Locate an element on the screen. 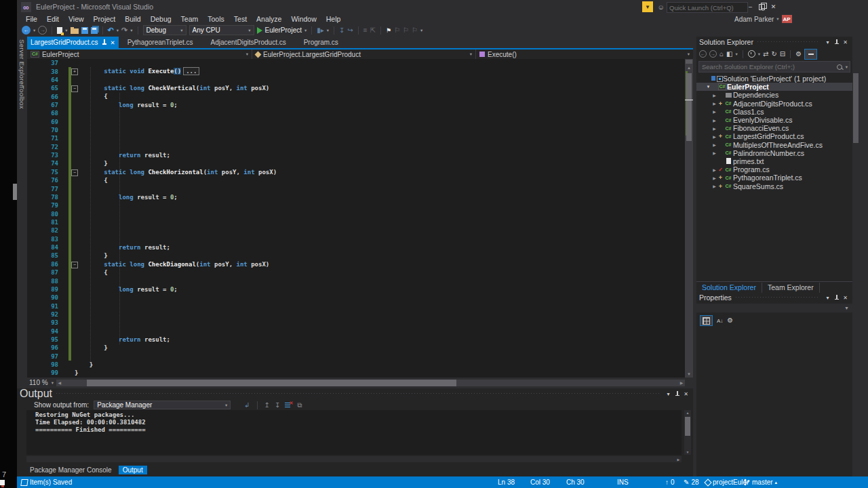 The height and width of the screenshot is (488, 868). menu-test: Test is located at coordinates (240, 19).